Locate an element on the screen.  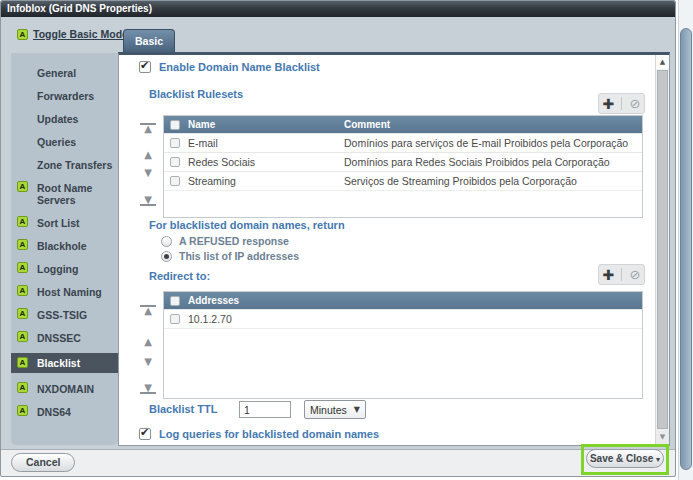
save-close-button: Save & Close ▾ is located at coordinates (625, 458).